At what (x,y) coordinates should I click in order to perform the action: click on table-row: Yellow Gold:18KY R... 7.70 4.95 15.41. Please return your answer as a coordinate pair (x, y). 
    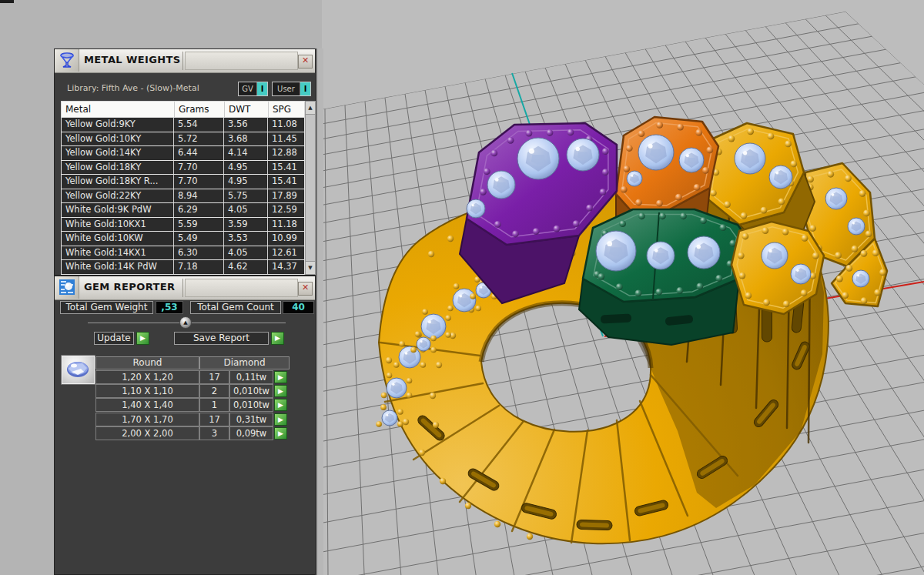
    Looking at the image, I should click on (183, 182).